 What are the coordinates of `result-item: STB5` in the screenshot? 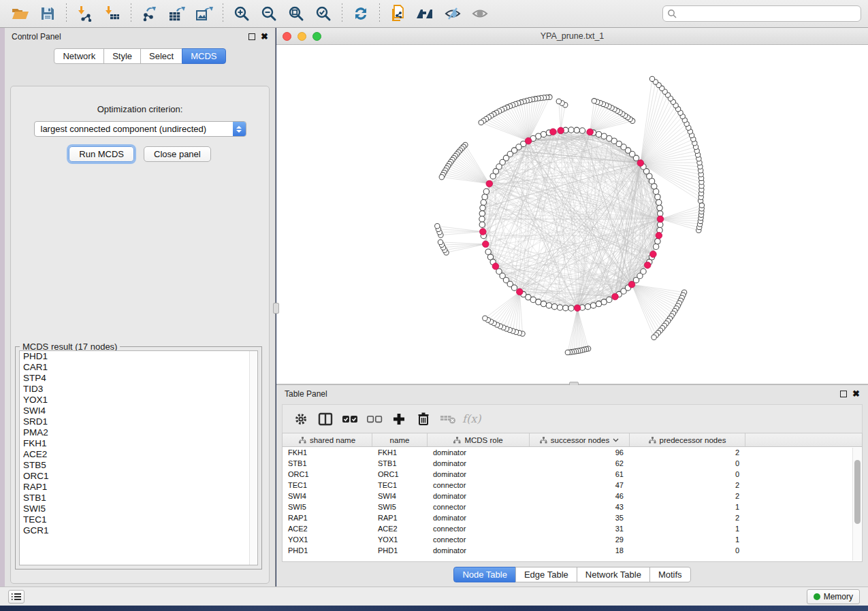 It's located at (139, 465).